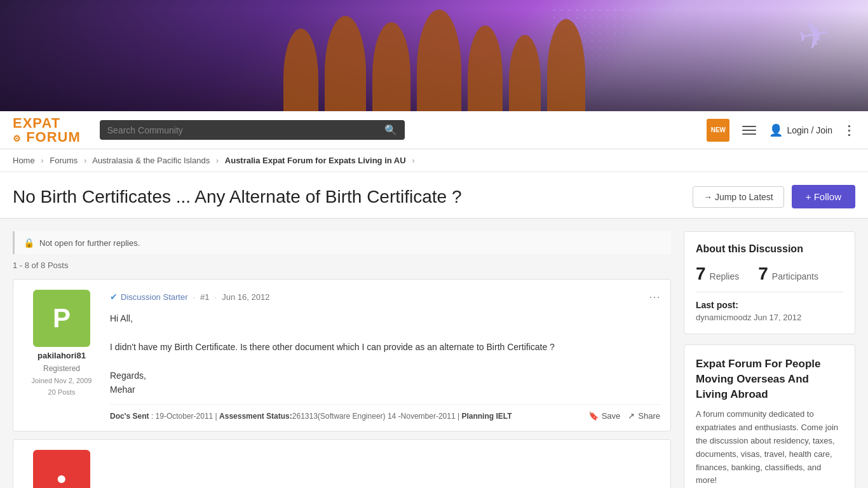 This screenshot has width=868, height=488. What do you see at coordinates (849, 130) in the screenshot?
I see `more-options-button: ⋮` at bounding box center [849, 130].